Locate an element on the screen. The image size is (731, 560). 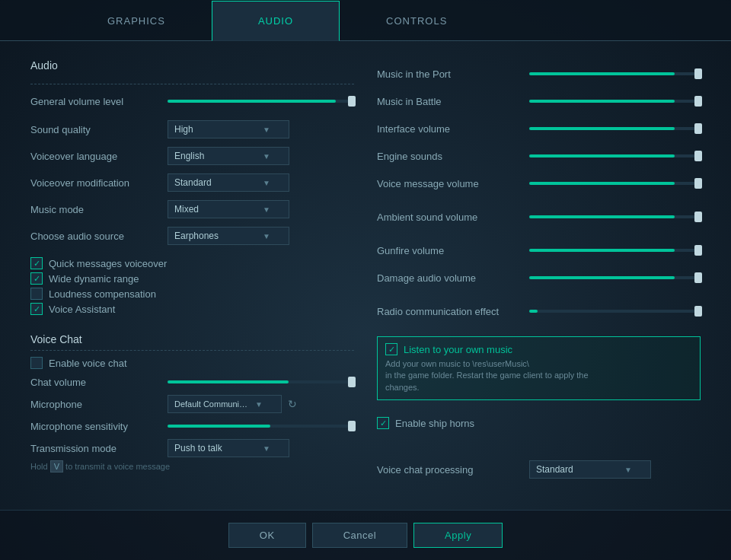
voice-chat-processing-row: Voice chat processing Standard ▼ is located at coordinates (539, 469).